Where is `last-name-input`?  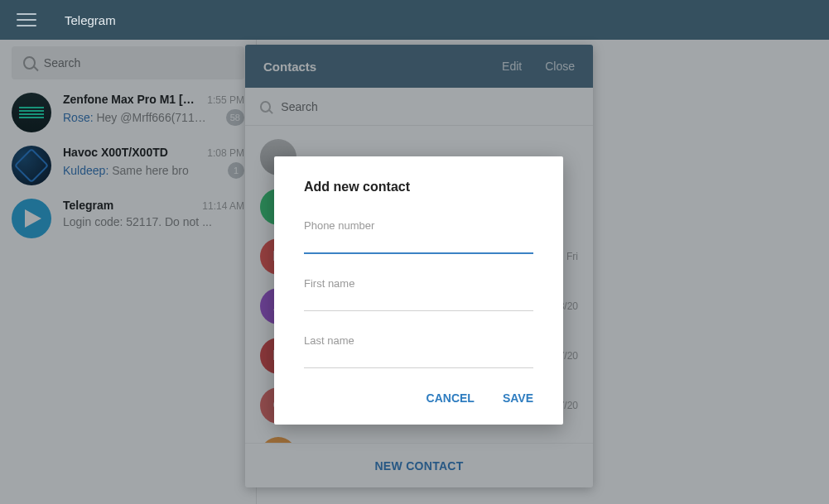 last-name-input is located at coordinates (419, 351).